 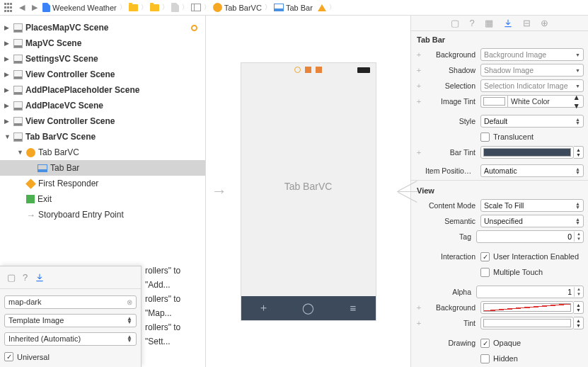 What do you see at coordinates (103, 184) in the screenshot?
I see `outline-first-responder: First Responder` at bounding box center [103, 184].